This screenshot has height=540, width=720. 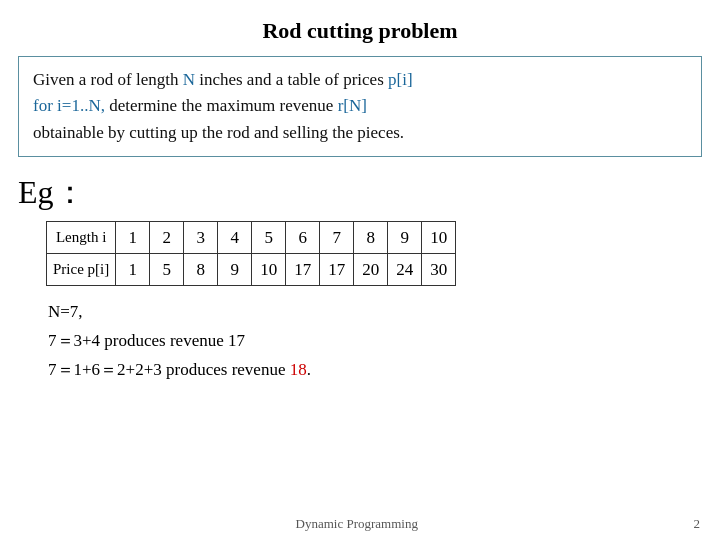 I want to click on header-5: 5, so click(x=269, y=238).